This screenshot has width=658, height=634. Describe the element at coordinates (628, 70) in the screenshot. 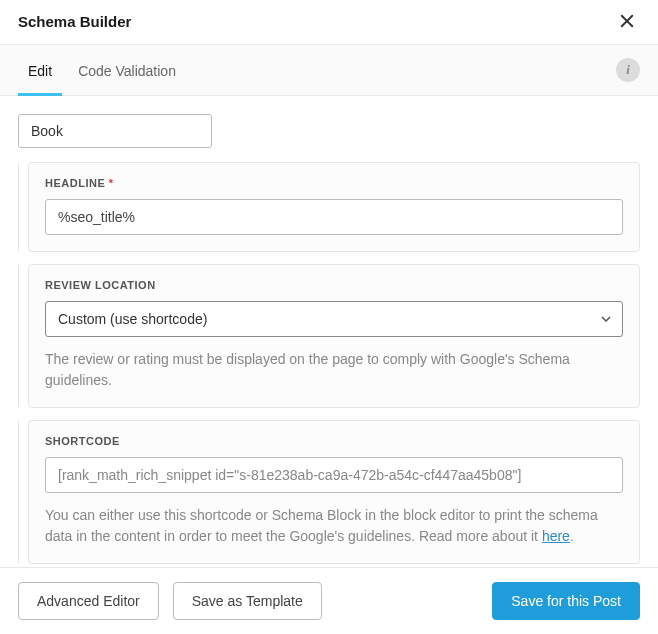

I see `info-icon: i` at that location.